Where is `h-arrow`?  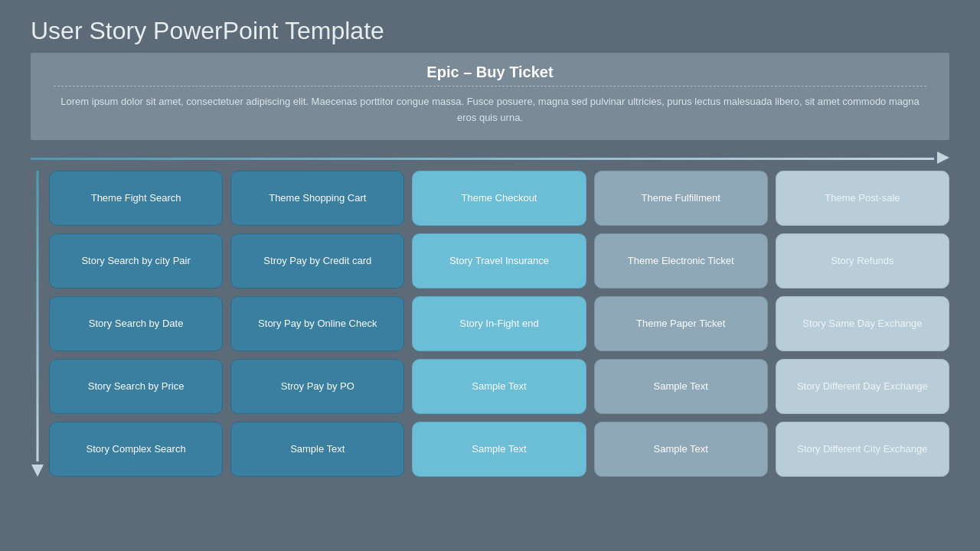 h-arrow is located at coordinates (943, 158).